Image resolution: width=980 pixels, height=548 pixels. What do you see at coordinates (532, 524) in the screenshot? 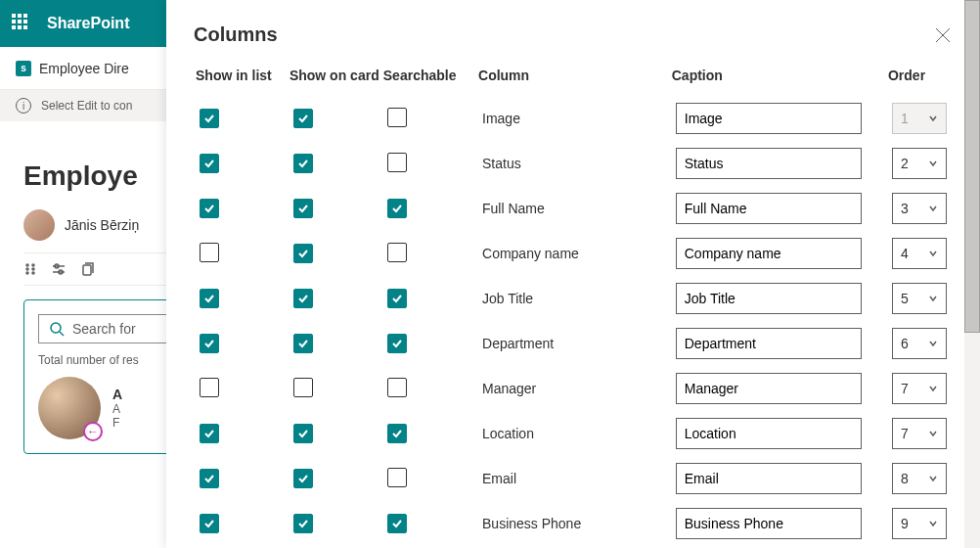
I see `column-name: Business Phone` at bounding box center [532, 524].